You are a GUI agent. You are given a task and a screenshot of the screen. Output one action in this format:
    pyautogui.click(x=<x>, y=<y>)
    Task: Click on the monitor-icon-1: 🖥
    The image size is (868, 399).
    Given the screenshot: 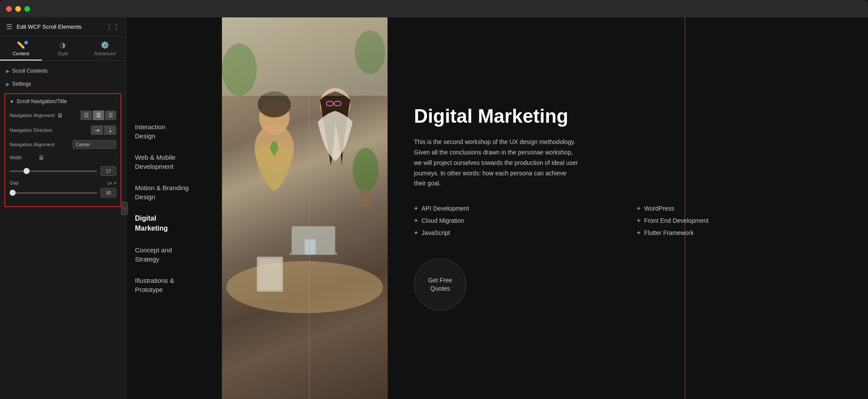 What is the action you would take?
    pyautogui.click(x=60, y=115)
    